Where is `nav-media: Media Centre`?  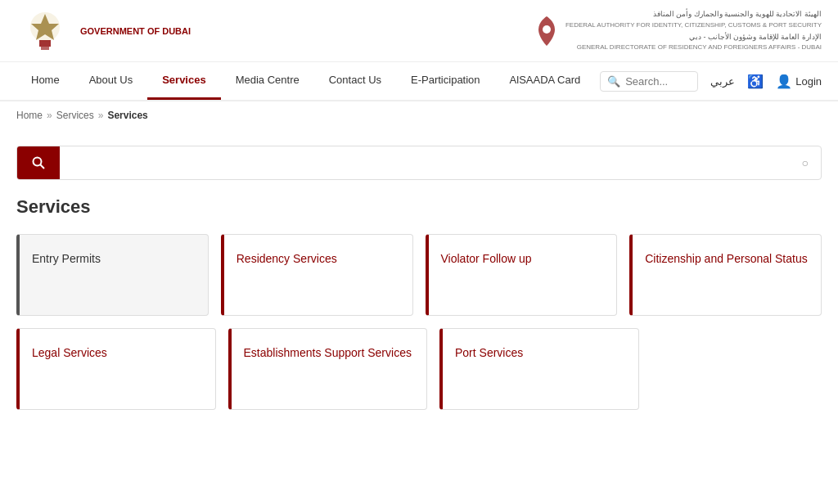
nav-media: Media Centre is located at coordinates (268, 81).